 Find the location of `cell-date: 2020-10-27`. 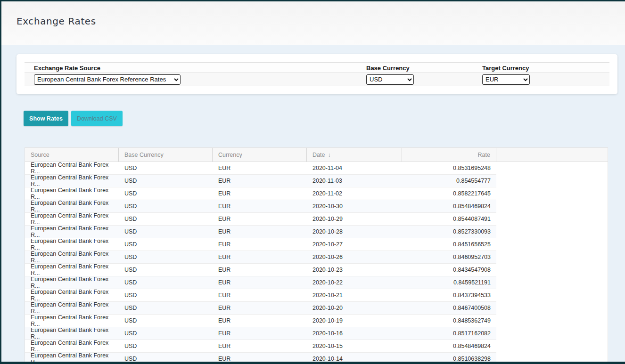

cell-date: 2020-10-27 is located at coordinates (354, 245).